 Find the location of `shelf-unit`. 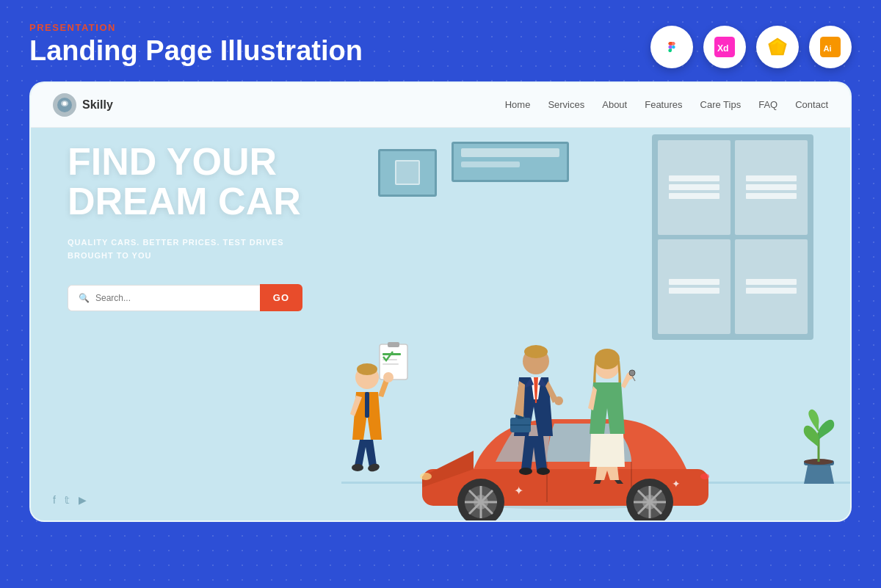

shelf-unit is located at coordinates (733, 237).